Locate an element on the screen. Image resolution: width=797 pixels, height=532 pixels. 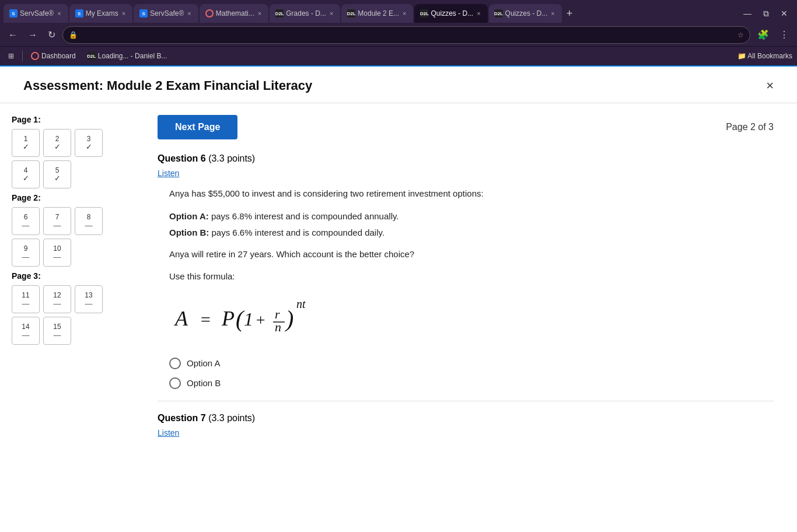
q-status-12: — is located at coordinates (57, 303).